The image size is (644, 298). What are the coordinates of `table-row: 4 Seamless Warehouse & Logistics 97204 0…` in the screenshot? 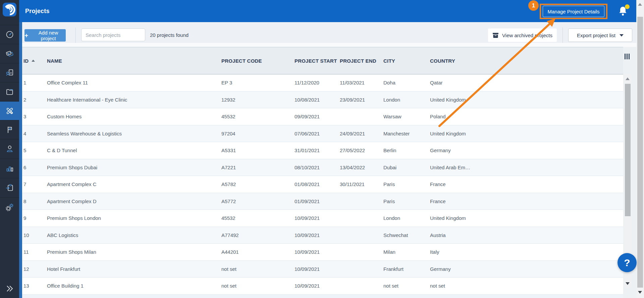 It's located at (323, 134).